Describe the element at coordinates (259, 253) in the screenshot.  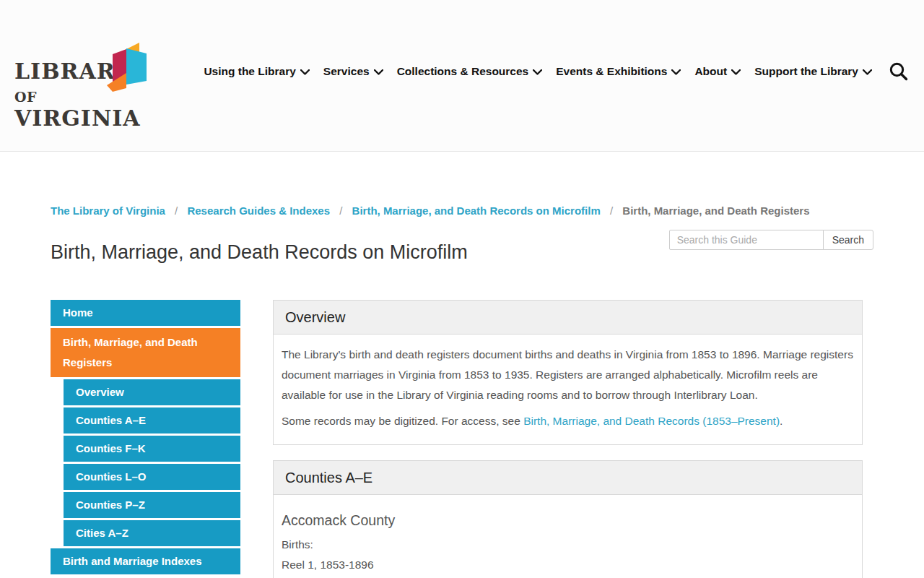
I see `page-title: Birth, Marriage, and Death Records on Mi…` at that location.